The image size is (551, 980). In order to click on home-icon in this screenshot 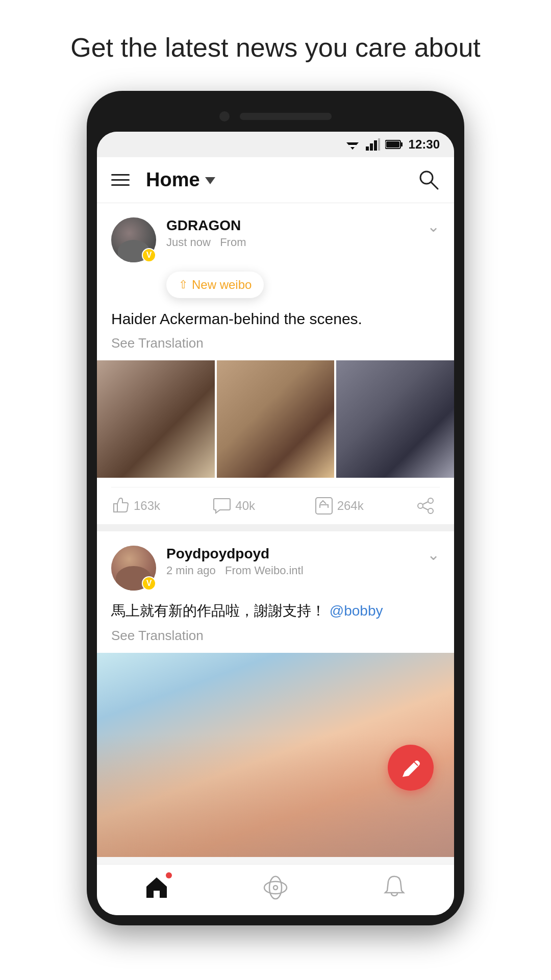, I will do `click(157, 888)`.